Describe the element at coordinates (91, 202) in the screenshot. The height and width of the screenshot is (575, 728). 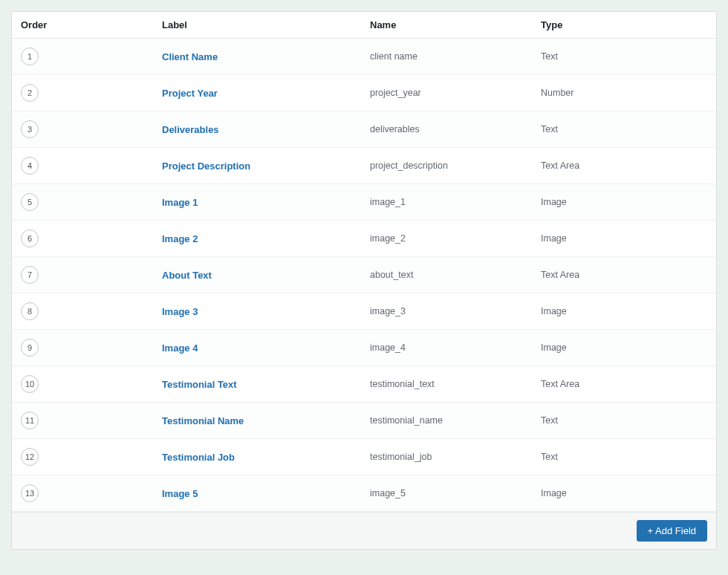
I see `order-cell: 5` at that location.